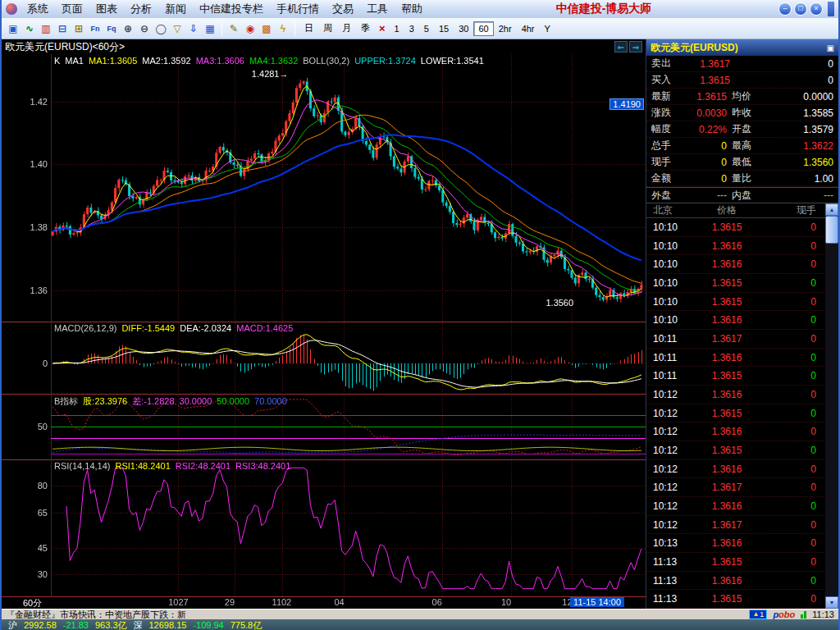 The width and height of the screenshot is (840, 630). What do you see at coordinates (758, 614) in the screenshot?
I see `alert-badge: ▲1` at bounding box center [758, 614].